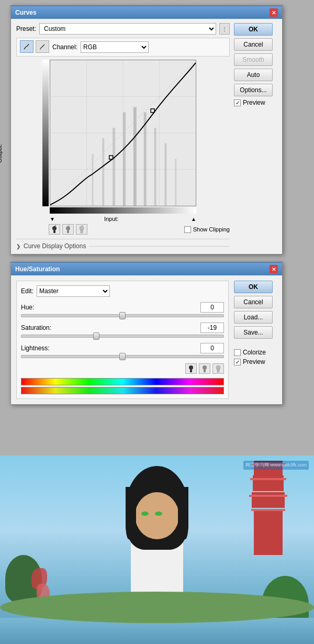 The image size is (314, 644). I want to click on show-clipping-checkbox, so click(187, 229).